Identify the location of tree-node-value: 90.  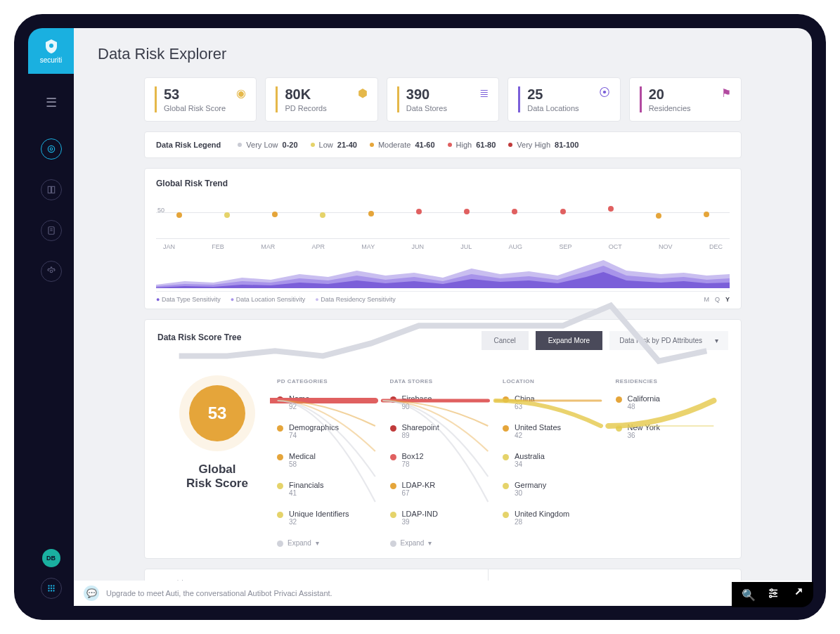
(418, 406).